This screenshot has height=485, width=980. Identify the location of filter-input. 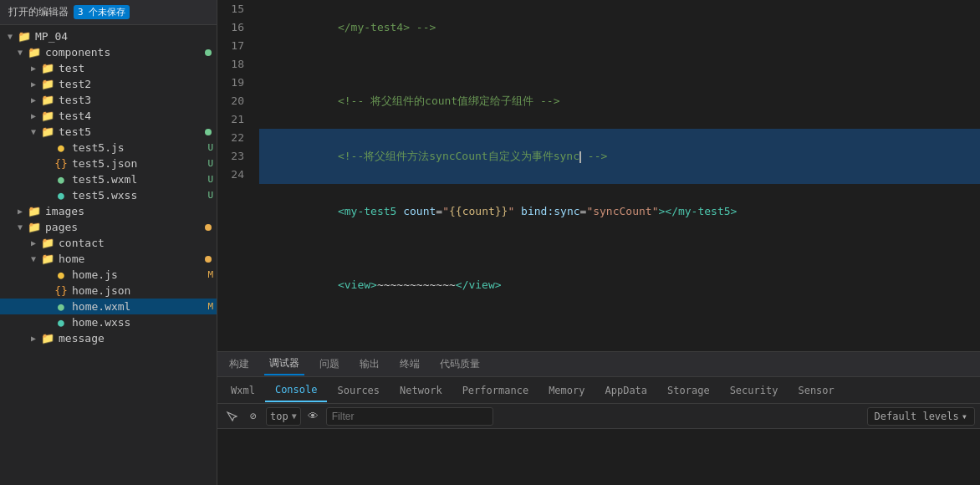
(410, 416).